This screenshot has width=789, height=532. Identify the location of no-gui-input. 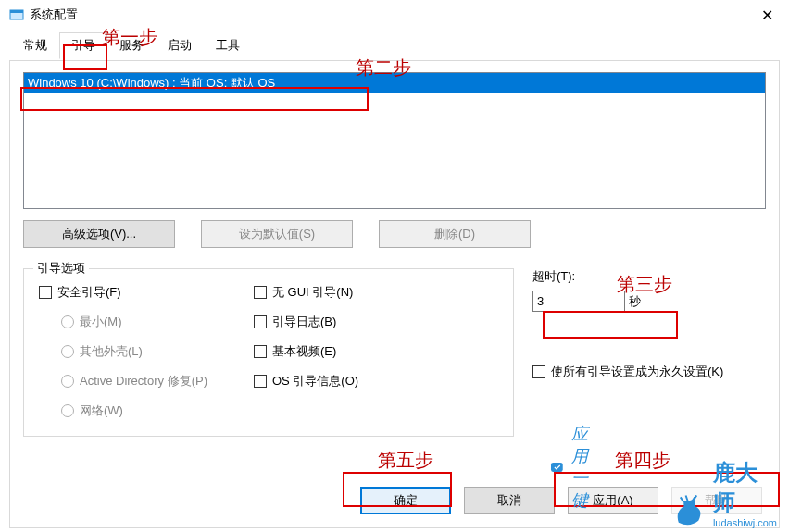
(260, 292).